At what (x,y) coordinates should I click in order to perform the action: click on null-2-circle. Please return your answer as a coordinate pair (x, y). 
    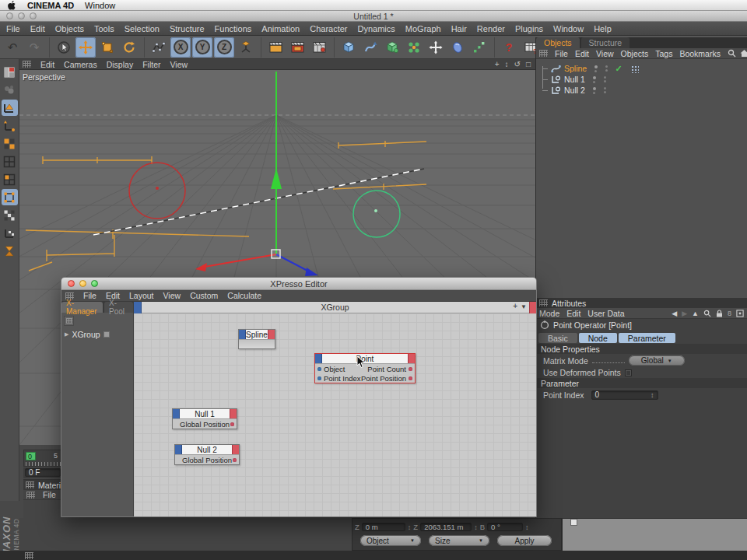
    Looking at the image, I should click on (377, 214).